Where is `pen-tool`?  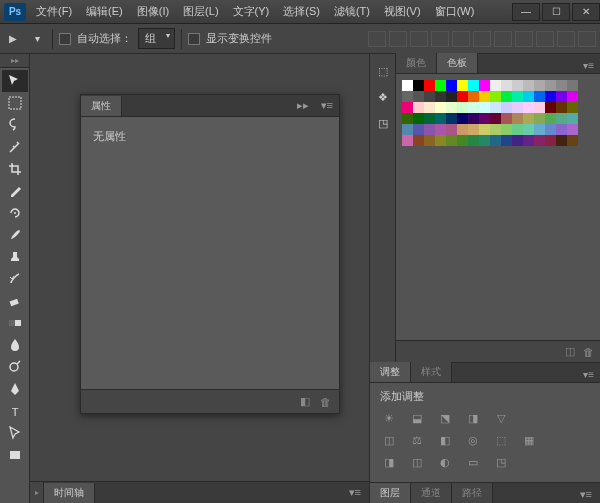 pen-tool is located at coordinates (15, 389).